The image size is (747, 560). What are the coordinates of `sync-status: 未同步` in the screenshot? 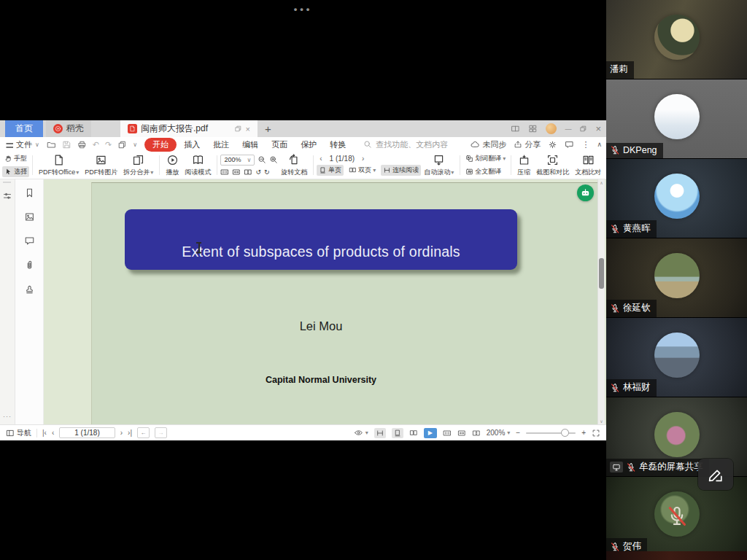 It's located at (488, 144).